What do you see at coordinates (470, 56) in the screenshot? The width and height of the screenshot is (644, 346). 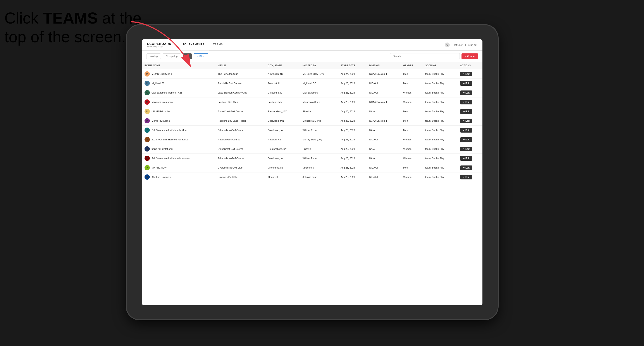 I see `create-button: + Create` at bounding box center [470, 56].